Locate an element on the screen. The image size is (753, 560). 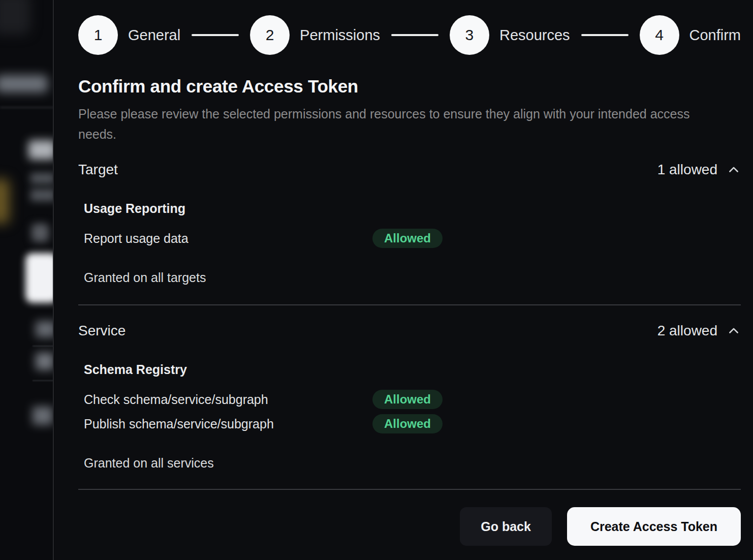
step-number-circle: 3 is located at coordinates (469, 35).